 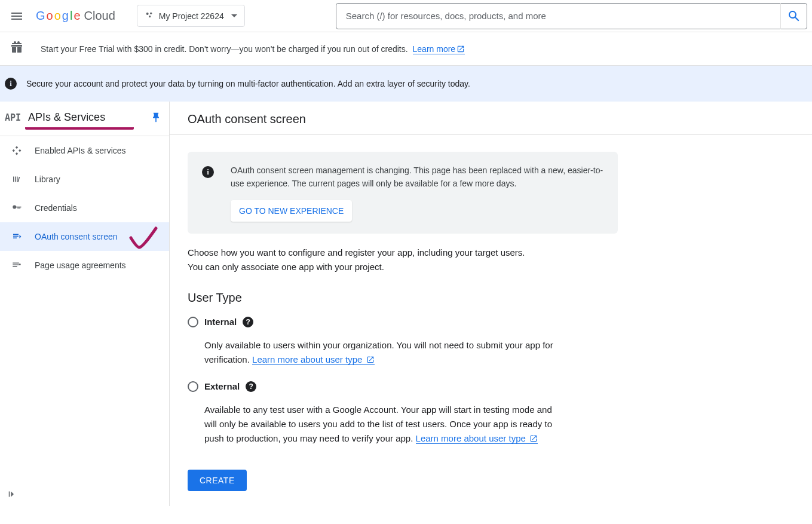 What do you see at coordinates (225, 49) in the screenshot?
I see `trial-text: Start your Free Trial with $300 in credi…` at bounding box center [225, 49].